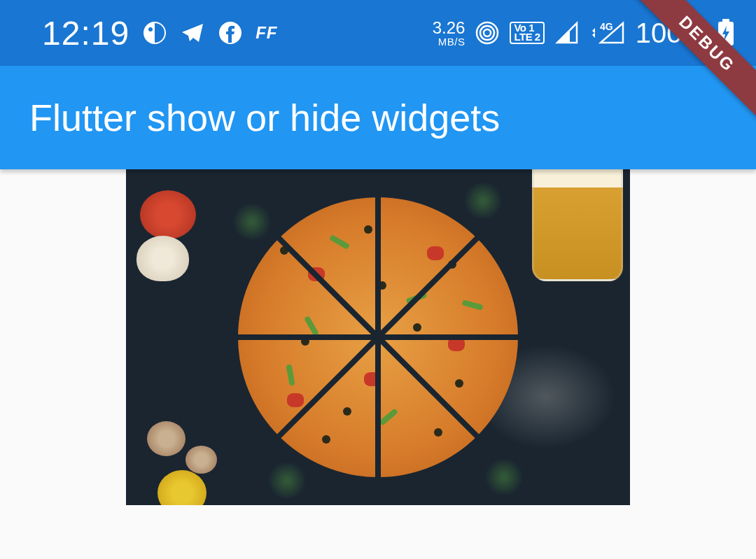 Image resolution: width=756 pixels, height=559 pixels. Describe the element at coordinates (162, 259) in the screenshot. I see `garlic-decoration` at that location.